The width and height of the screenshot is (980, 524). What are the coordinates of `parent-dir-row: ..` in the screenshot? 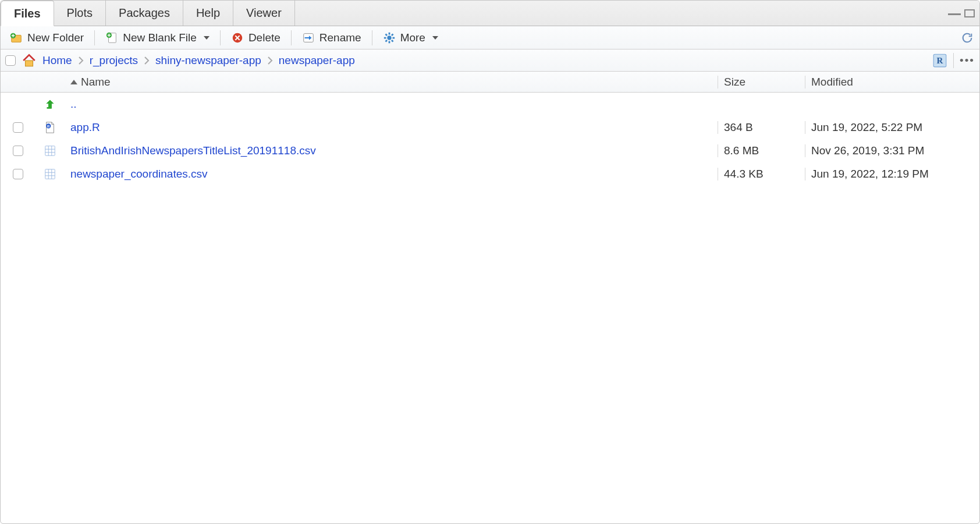 It's located at (490, 104).